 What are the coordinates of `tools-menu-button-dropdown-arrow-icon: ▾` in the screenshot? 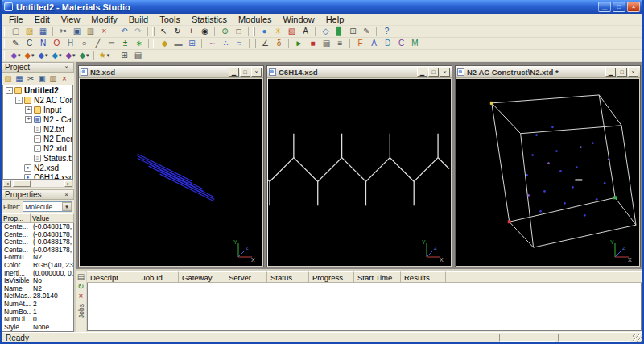 It's located at (109, 56).